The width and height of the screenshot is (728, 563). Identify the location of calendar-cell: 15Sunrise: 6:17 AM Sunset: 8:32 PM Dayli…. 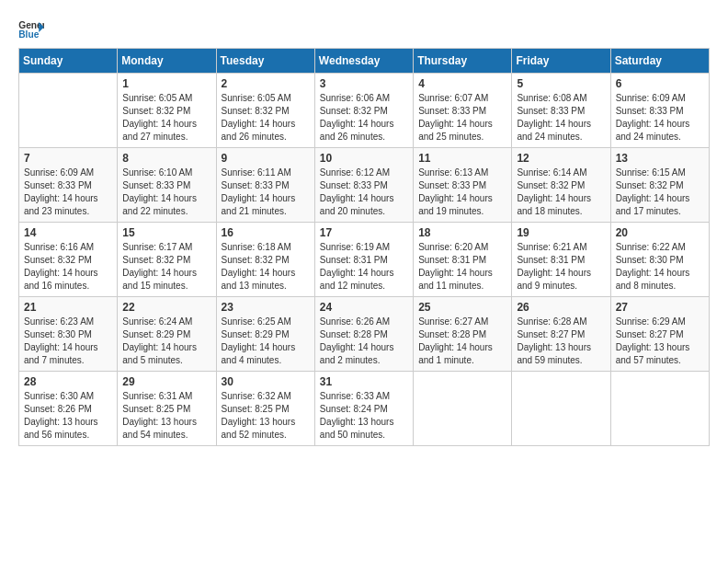
(167, 259).